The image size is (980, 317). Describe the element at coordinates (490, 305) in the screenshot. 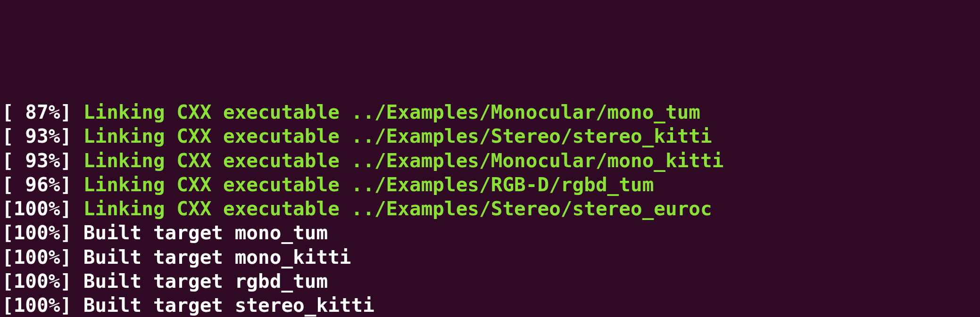

I see `output-line: [100%] Built target stereo_kitti` at that location.